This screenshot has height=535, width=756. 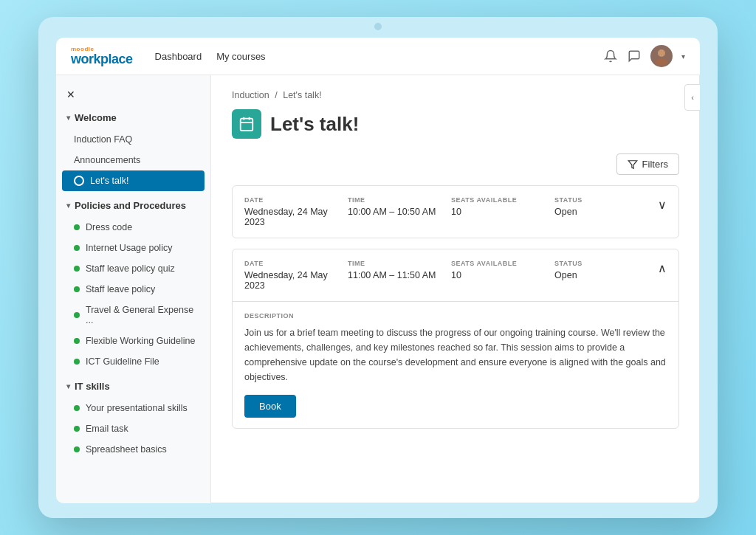 I want to click on internet-policy-dot, so click(x=77, y=248).